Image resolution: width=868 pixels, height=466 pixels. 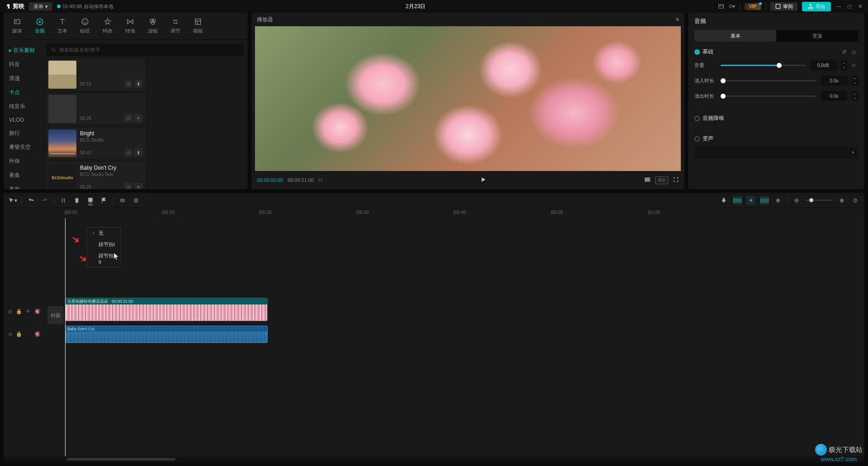 What do you see at coordinates (96, 75) in the screenshot?
I see `audio-item: 00:15☆⬇` at bounding box center [96, 75].